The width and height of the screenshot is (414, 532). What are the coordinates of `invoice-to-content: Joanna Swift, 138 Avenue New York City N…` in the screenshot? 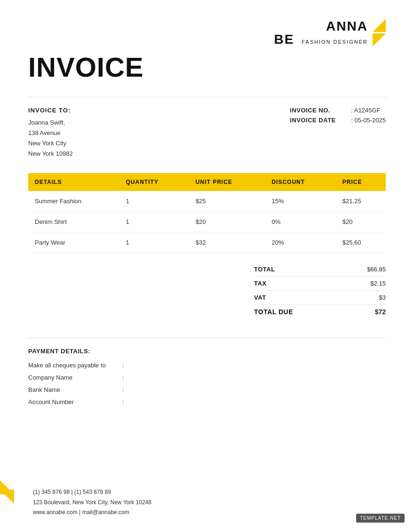 It's located at (51, 138).